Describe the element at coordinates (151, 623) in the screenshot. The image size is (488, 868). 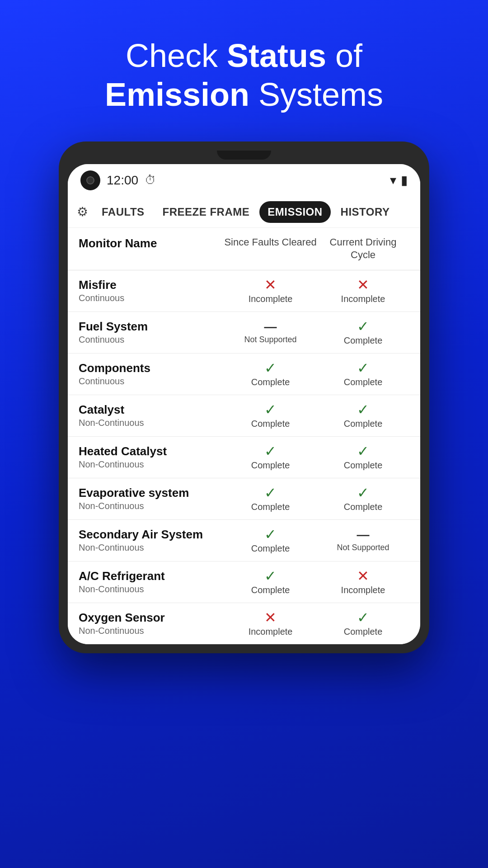
I see `monitor-info: Oxygen Sensor Non-Continuous` at that location.